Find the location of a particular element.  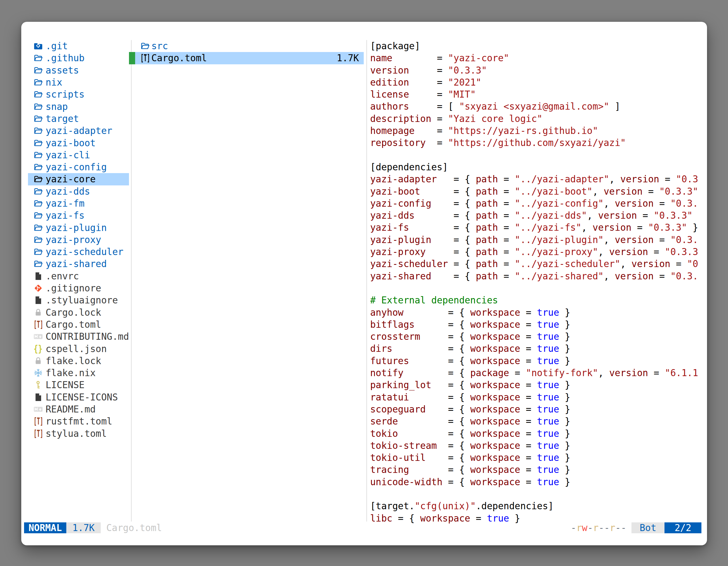

markdown-icon is located at coordinates (38, 336).